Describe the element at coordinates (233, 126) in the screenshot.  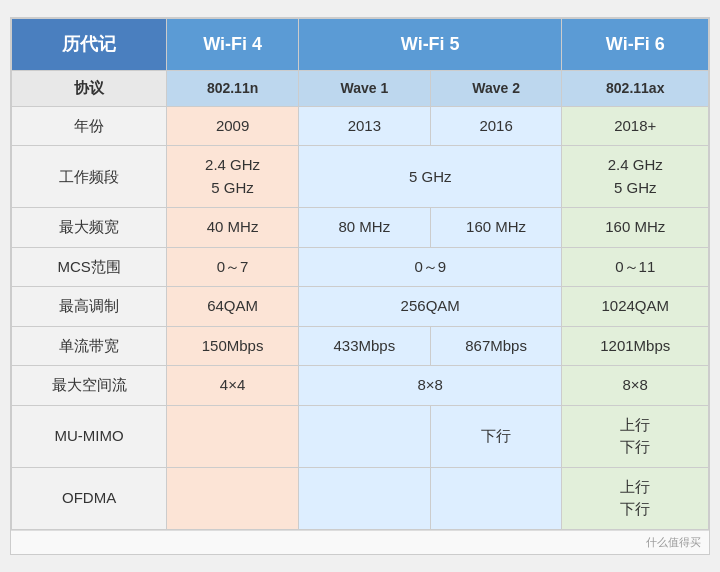
I see `year-wifi4: 2009` at that location.